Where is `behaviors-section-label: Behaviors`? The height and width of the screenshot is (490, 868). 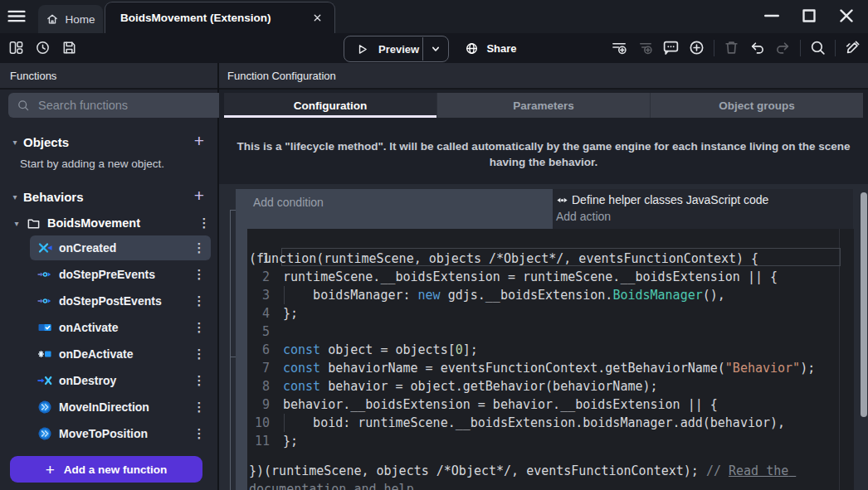
behaviors-section-label: Behaviors is located at coordinates (106, 197).